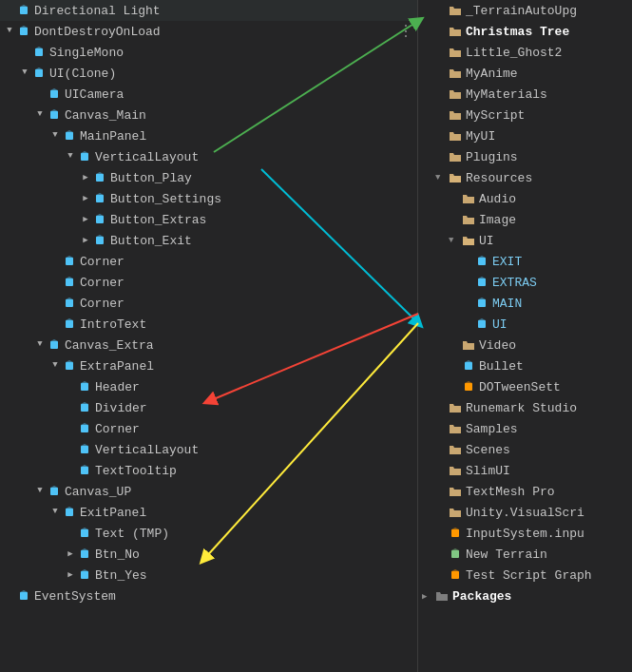 The image size is (632, 672). What do you see at coordinates (209, 366) in the screenshot?
I see `hierarchy-item-extra-panel: ExtraPanel` at bounding box center [209, 366].